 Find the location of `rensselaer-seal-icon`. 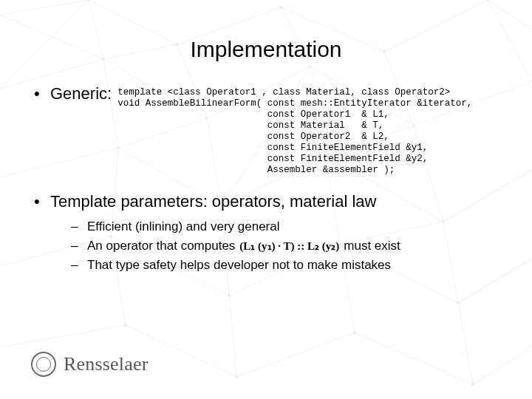

rensselaer-seal-icon is located at coordinates (44, 364).